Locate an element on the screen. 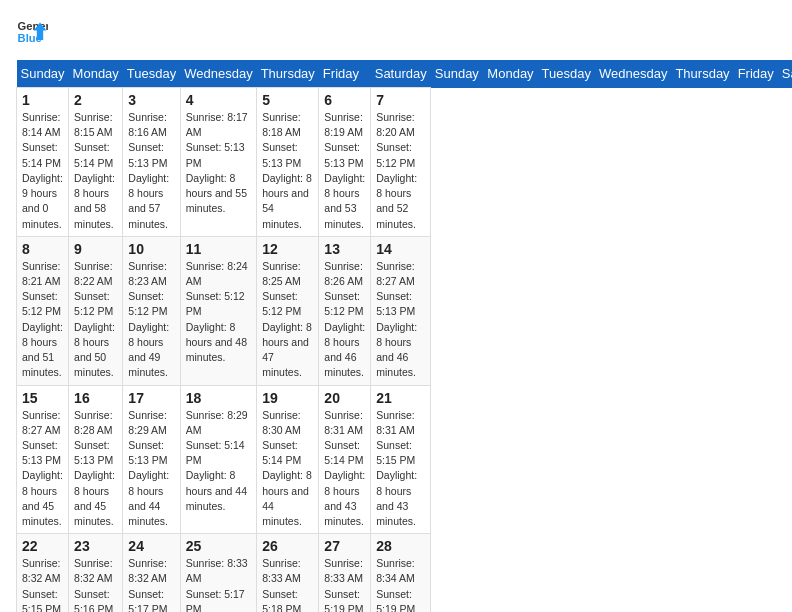 The width and height of the screenshot is (792, 612). day-info: Sunrise: 8:17 AM Sunset: 5:13 PM Dayligh… is located at coordinates (218, 164).